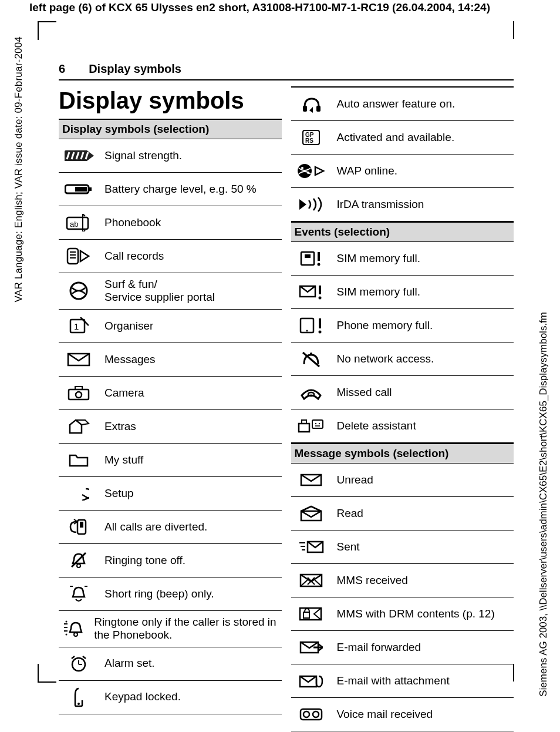 This screenshot has height=732, width=560. I want to click on row-label: MMS received, so click(372, 580).